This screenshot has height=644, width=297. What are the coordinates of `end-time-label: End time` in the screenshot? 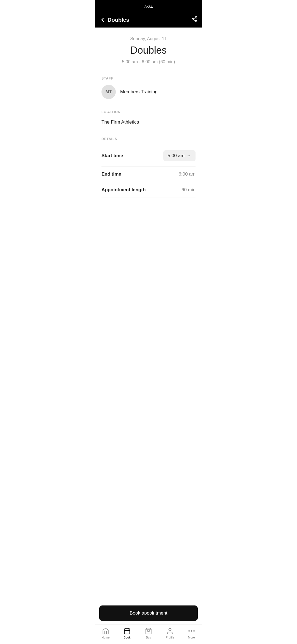 It's located at (111, 174).